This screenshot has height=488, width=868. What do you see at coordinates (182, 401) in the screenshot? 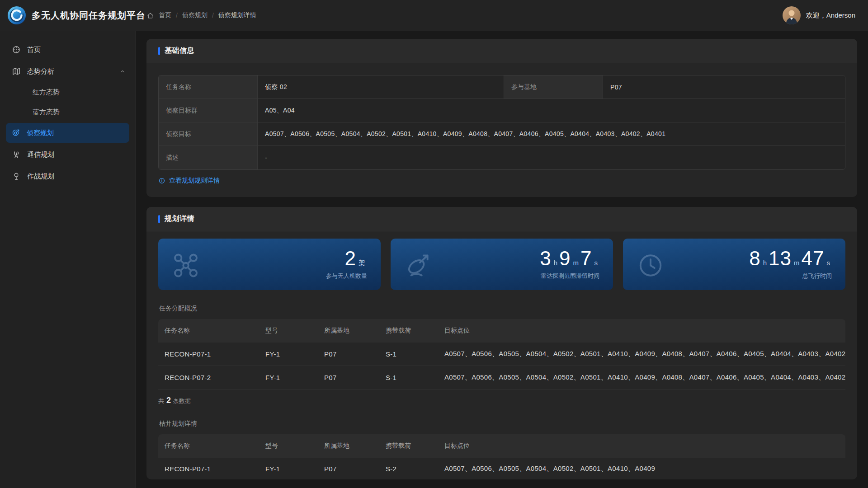
I see `total-suffix: 条数据` at bounding box center [182, 401].